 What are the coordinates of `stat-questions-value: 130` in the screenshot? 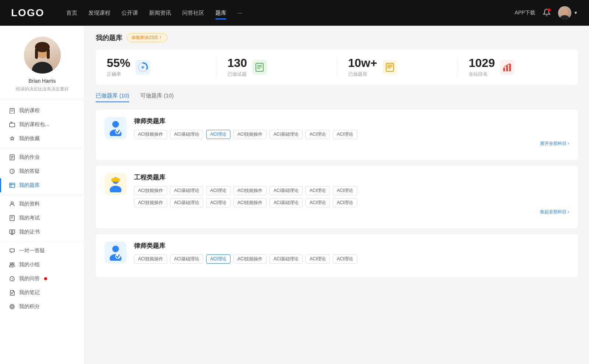 It's located at (237, 63).